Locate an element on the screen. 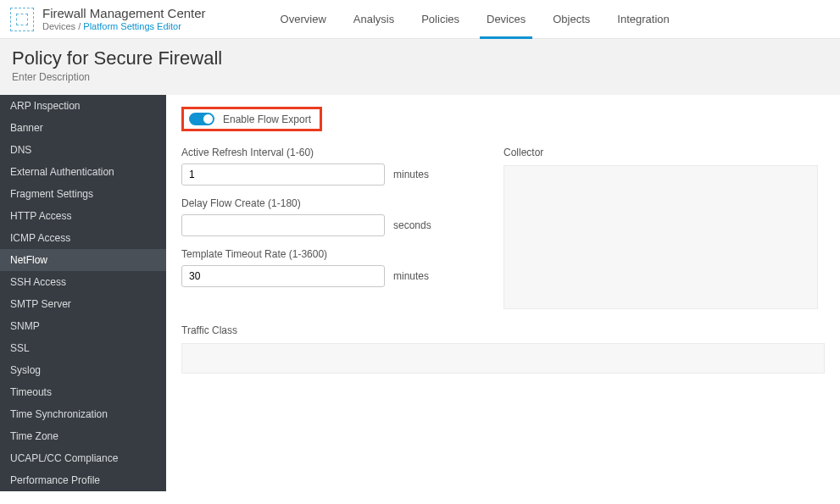 The height and width of the screenshot is (504, 840). sidebar-item-external-authentication: External Authentication is located at coordinates (83, 172).